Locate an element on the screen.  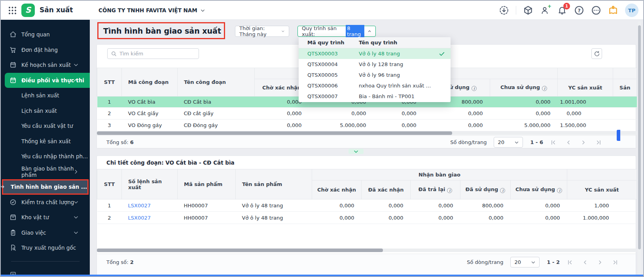
sidebar-item-12: Kho vật tư is located at coordinates (45, 218).